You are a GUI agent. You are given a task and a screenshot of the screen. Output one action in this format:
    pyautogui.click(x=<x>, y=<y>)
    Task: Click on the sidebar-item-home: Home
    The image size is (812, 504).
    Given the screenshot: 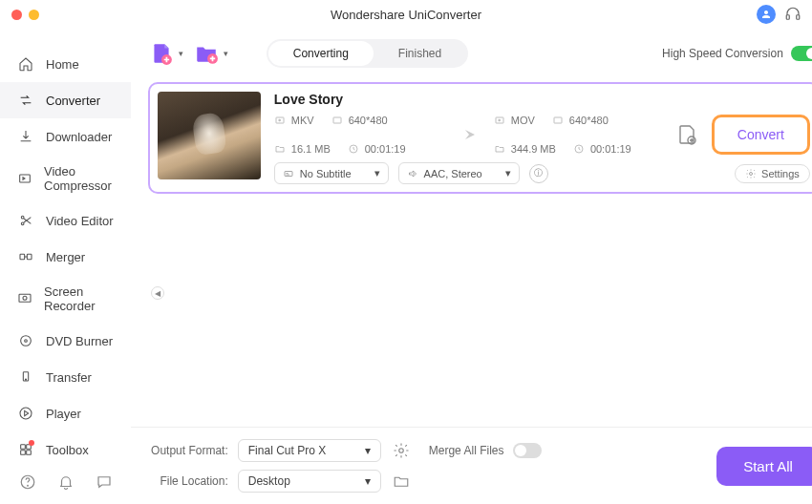 What is the action you would take?
    pyautogui.click(x=65, y=64)
    